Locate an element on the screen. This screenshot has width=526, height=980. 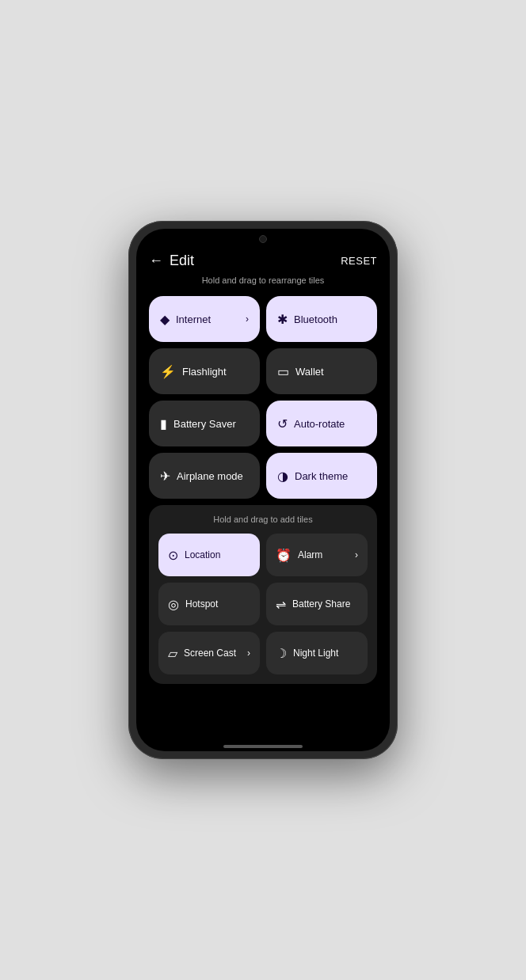
add-tile-night-light: ☽Night Light is located at coordinates (317, 653).